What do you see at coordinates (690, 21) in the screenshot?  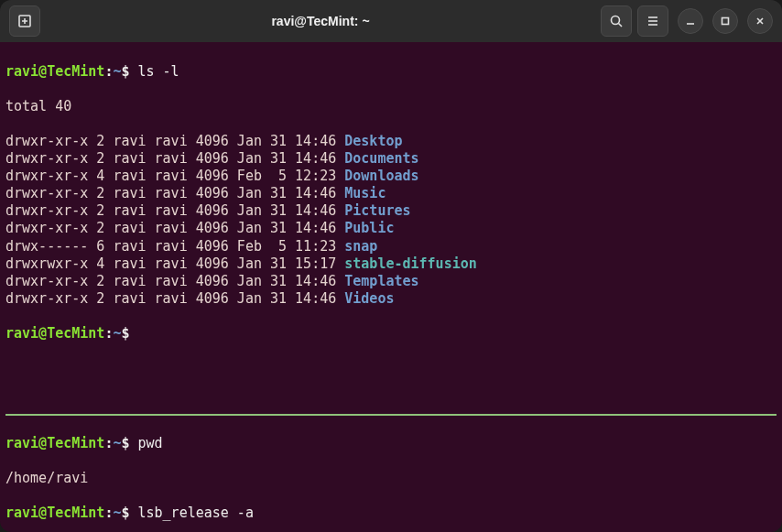 I see `minimize-button` at bounding box center [690, 21].